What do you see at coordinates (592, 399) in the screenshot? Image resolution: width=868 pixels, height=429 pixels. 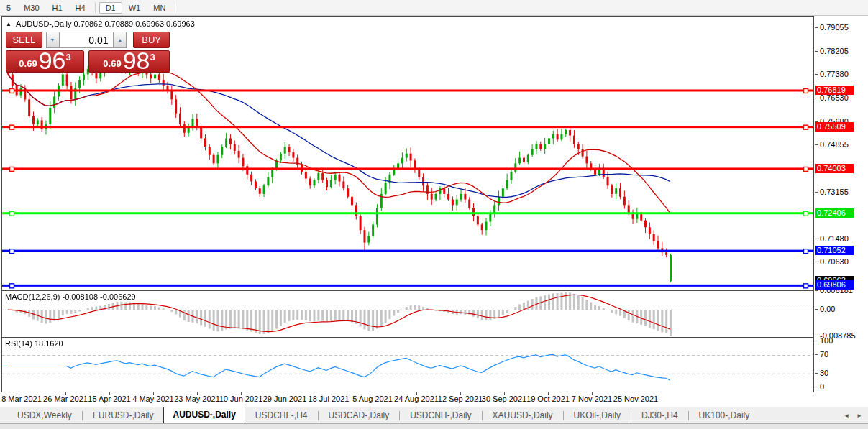 I see `date-label: 7 Nov 2021` at bounding box center [592, 399].